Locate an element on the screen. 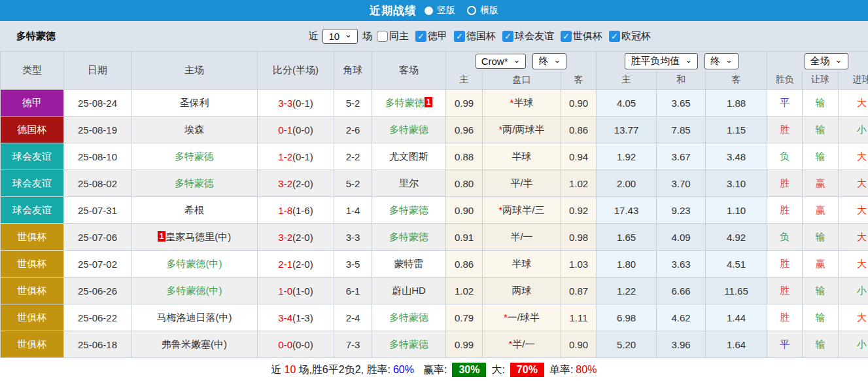 Image resolution: width=868 pixels, height=381 pixels. cell-league: 世俱杯 is located at coordinates (33, 291).